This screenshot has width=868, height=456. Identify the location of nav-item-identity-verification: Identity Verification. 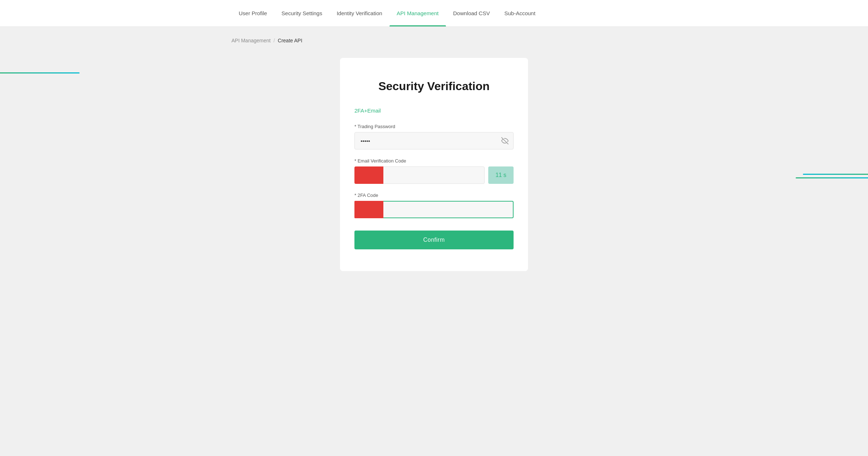
(359, 13).